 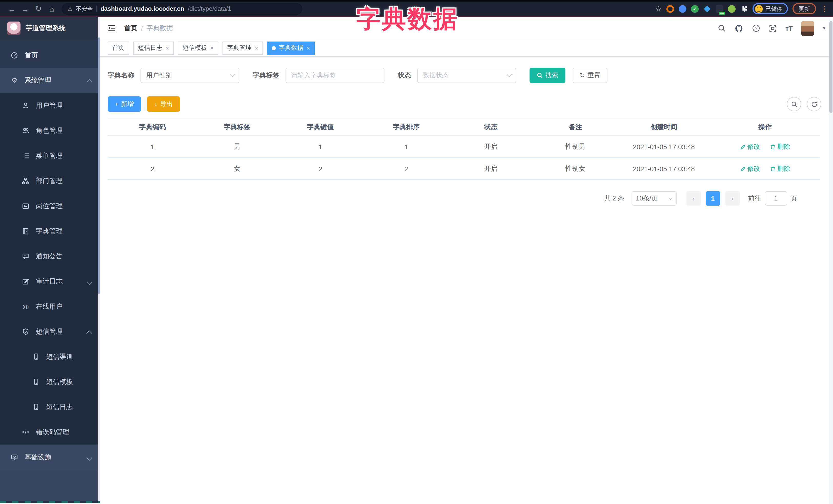 What do you see at coordinates (406, 127) in the screenshot?
I see `col-dict-sort: 字典排序` at bounding box center [406, 127].